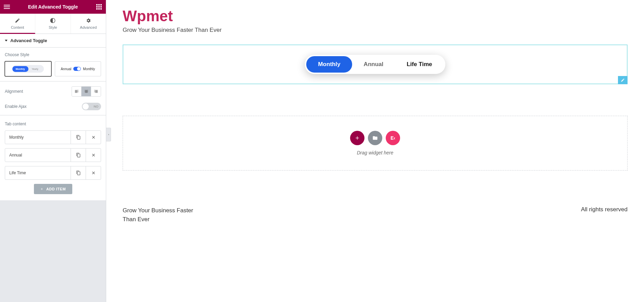  Describe the element at coordinates (77, 69) in the screenshot. I see `mini-toggle-icon` at that location.